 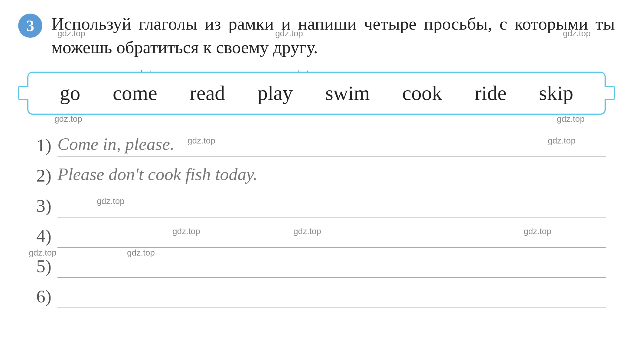 What do you see at coordinates (316, 236) in the screenshot?
I see `exercise-item-4: 4) gdz.top gdz.top gdz.top` at bounding box center [316, 236].